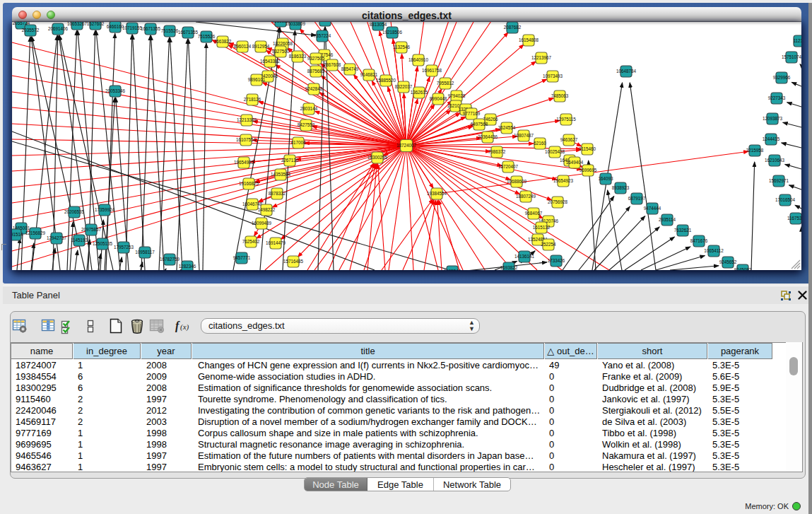 The image size is (812, 514). I want to click on svg-text: 10958117, so click(145, 252).